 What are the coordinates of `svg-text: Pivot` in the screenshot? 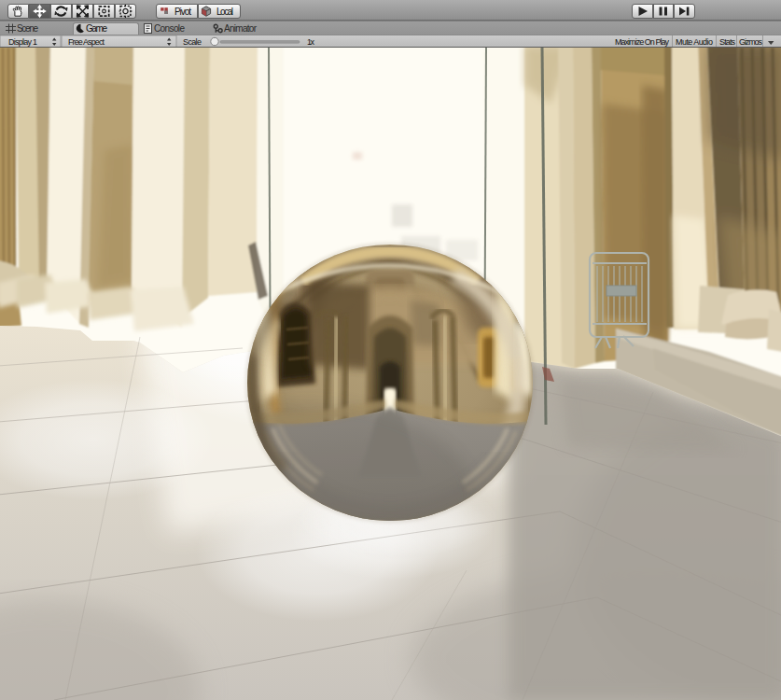 It's located at (183, 11).